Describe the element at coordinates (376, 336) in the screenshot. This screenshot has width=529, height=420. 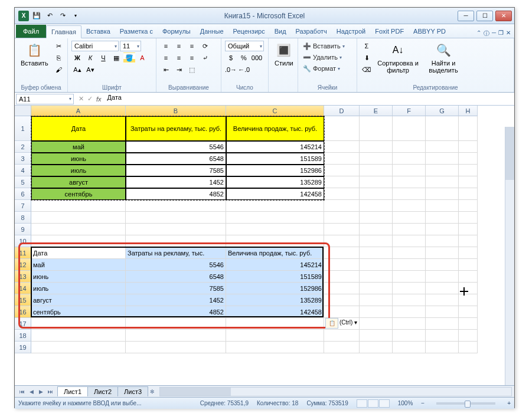
I see `cell-E18` at that location.